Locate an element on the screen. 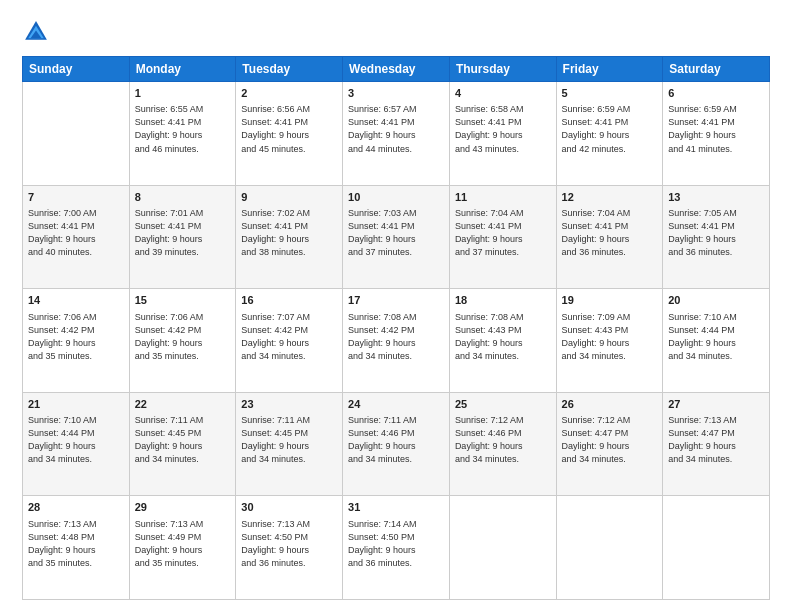 The width and height of the screenshot is (792, 612). day-number: 10 is located at coordinates (396, 198).